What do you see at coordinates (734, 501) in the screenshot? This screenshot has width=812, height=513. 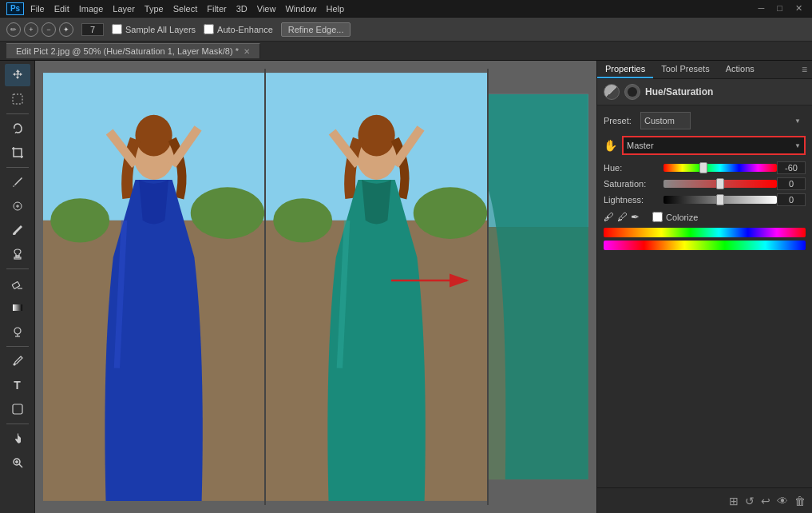 I see `clip-to-layer-button: ⊞` at bounding box center [734, 501].